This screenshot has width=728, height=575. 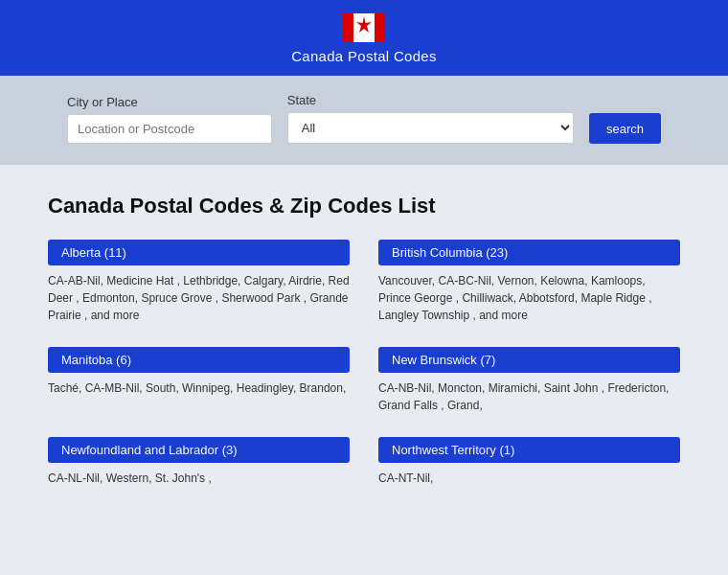 I want to click on category-badge: Newfoundland and Labrador (3), so click(x=199, y=450).